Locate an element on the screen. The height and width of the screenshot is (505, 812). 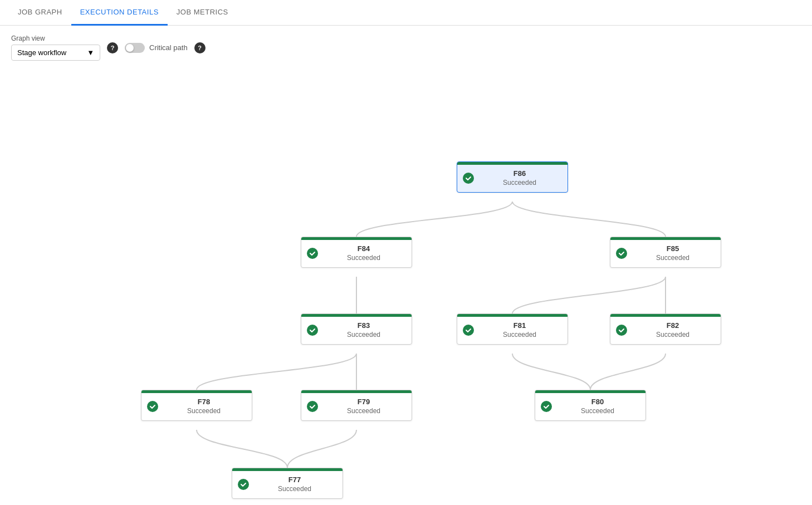
node-f81: F81 Succeeded is located at coordinates (512, 329).